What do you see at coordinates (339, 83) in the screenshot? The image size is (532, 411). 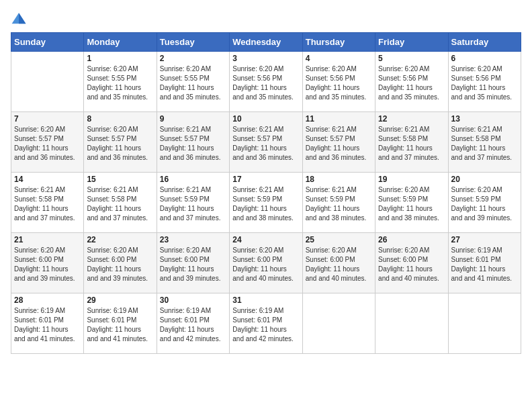 I see `day-info: Sunrise: 6:20 AMSunset: 5:56 PMDaylight:…` at bounding box center [339, 83].